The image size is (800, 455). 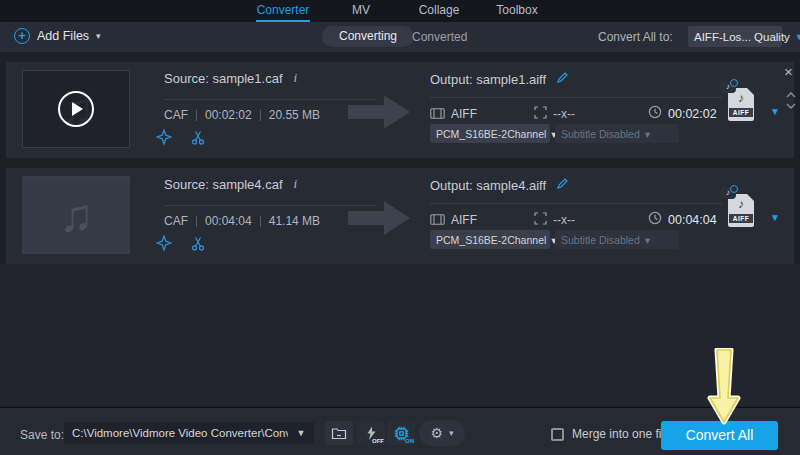 I want to click on remove-row-icon: ×, so click(x=788, y=72).